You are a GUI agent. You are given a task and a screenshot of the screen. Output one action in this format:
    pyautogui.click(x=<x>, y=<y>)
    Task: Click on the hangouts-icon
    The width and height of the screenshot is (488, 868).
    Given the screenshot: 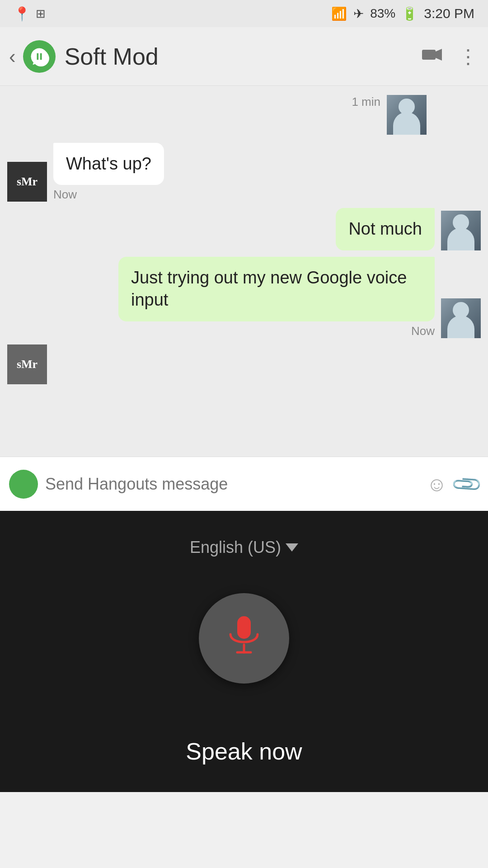 What is the action you would take?
    pyautogui.click(x=39, y=57)
    